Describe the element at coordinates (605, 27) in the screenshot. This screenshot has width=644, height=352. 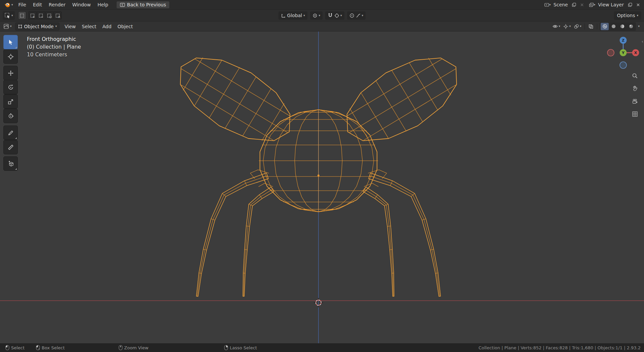
I see `shading-wireframe-button` at that location.